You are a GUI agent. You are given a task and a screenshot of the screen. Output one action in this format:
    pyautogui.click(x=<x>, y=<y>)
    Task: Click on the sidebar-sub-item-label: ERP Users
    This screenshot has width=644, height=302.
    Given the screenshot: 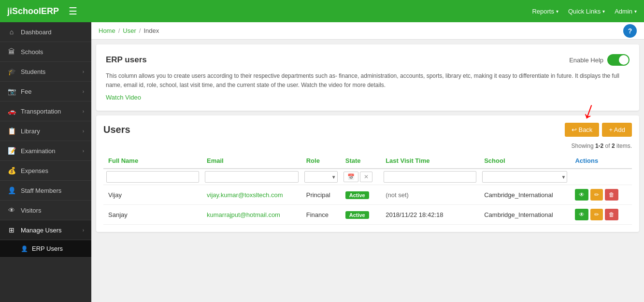 What is the action you would take?
    pyautogui.click(x=47, y=248)
    